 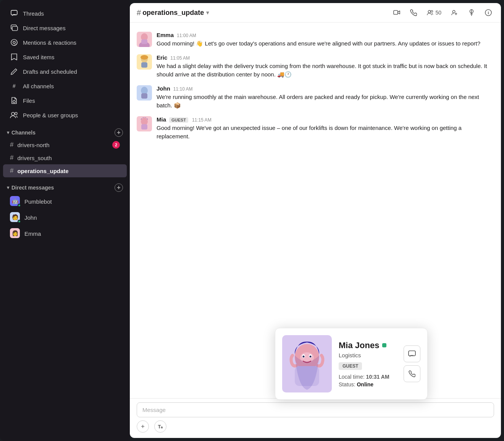 What do you see at coordinates (24, 133) in the screenshot?
I see `channels-section-label: Channels` at bounding box center [24, 133].